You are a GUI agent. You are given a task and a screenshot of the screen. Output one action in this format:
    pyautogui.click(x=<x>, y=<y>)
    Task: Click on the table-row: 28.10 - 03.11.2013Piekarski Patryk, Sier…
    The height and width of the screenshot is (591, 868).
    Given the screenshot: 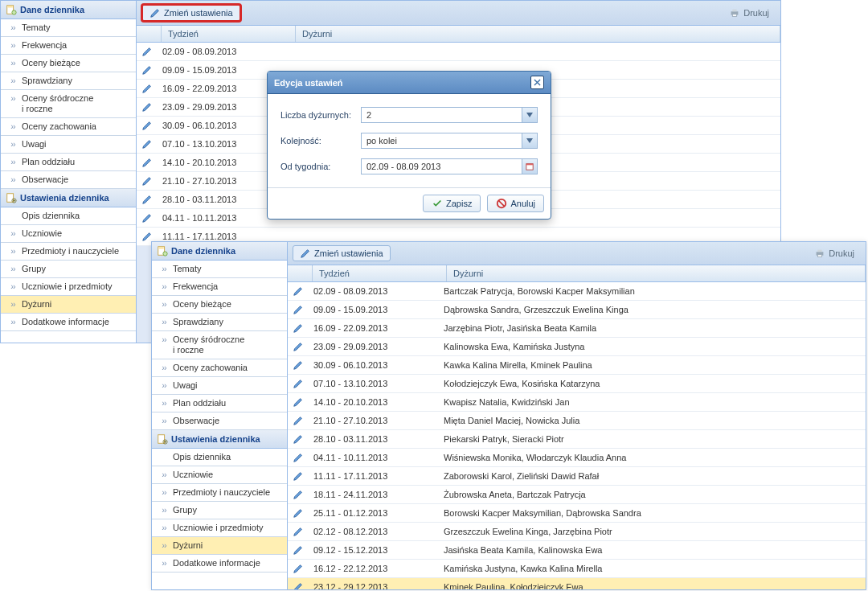 What is the action you would take?
    pyautogui.click(x=577, y=439)
    